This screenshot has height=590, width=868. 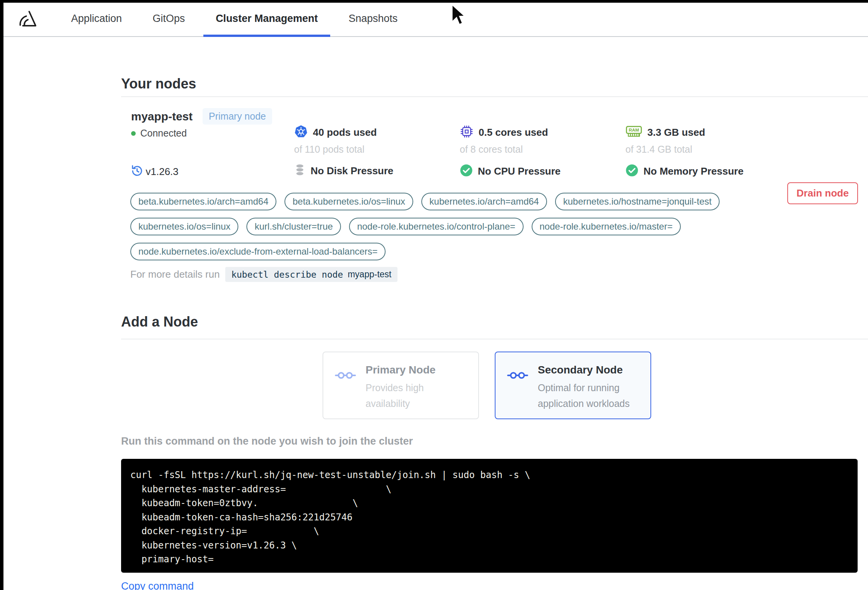 What do you see at coordinates (2, 295) in the screenshot?
I see `window-edge-left` at bounding box center [2, 295].